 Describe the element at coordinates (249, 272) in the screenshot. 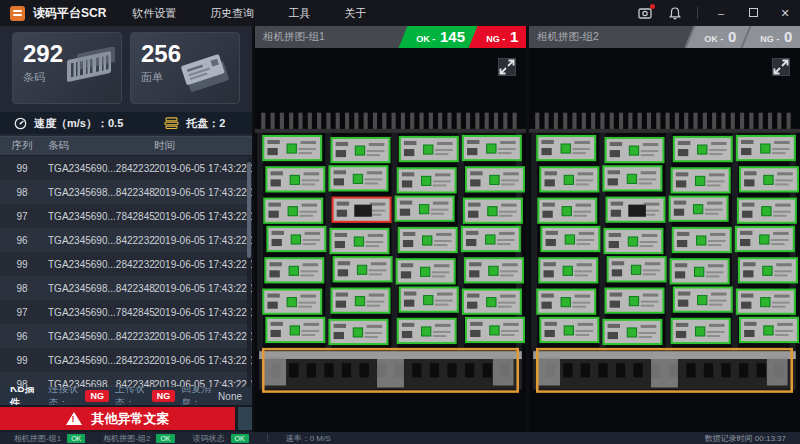

I see `table-scrollbar` at that location.